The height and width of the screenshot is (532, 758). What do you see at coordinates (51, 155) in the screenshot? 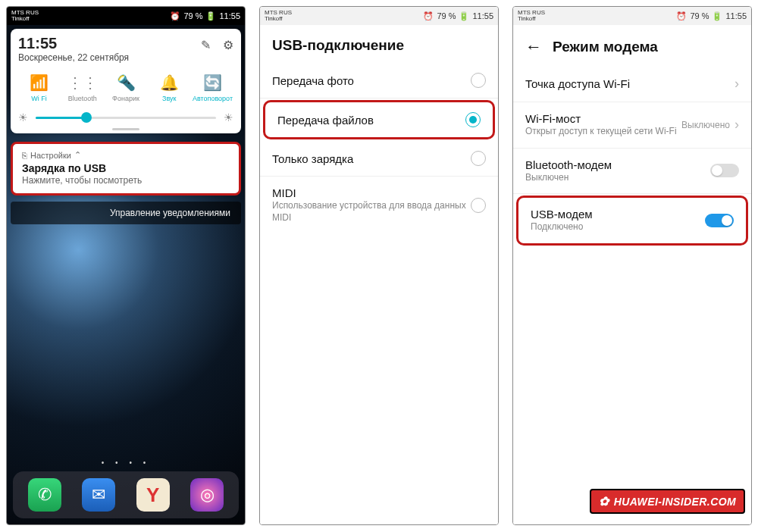
I see `notif-app: Настройки` at bounding box center [51, 155].